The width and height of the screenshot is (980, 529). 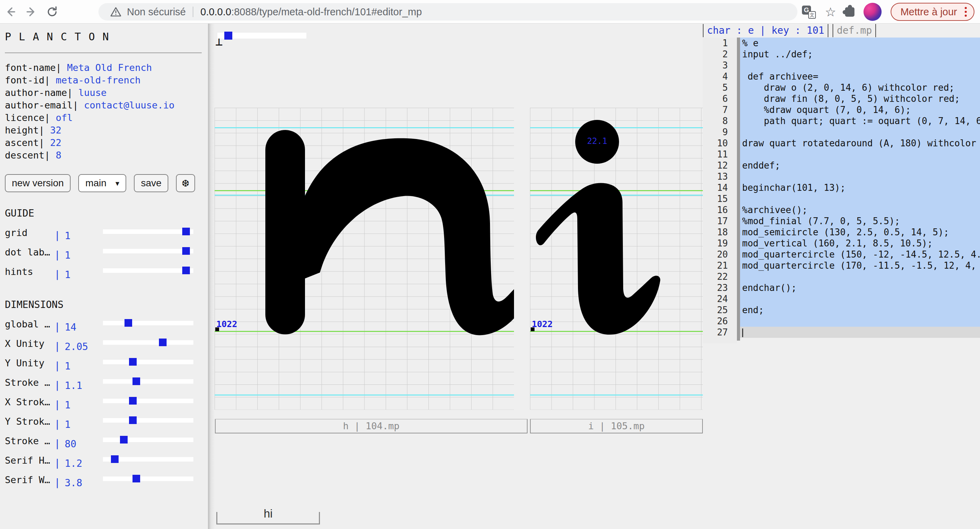 I want to click on info-value: meta-old-french, so click(x=98, y=80).